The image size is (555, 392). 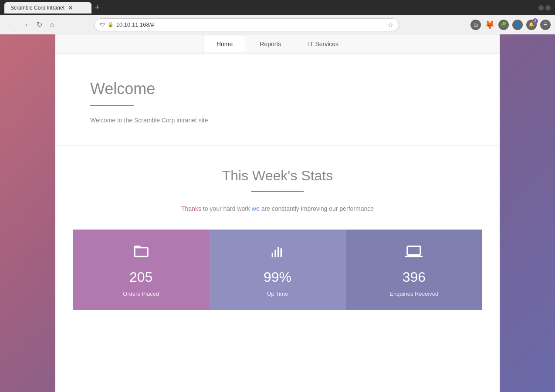 What do you see at coordinates (225, 44) in the screenshot?
I see `nav-item-home: Home` at bounding box center [225, 44].